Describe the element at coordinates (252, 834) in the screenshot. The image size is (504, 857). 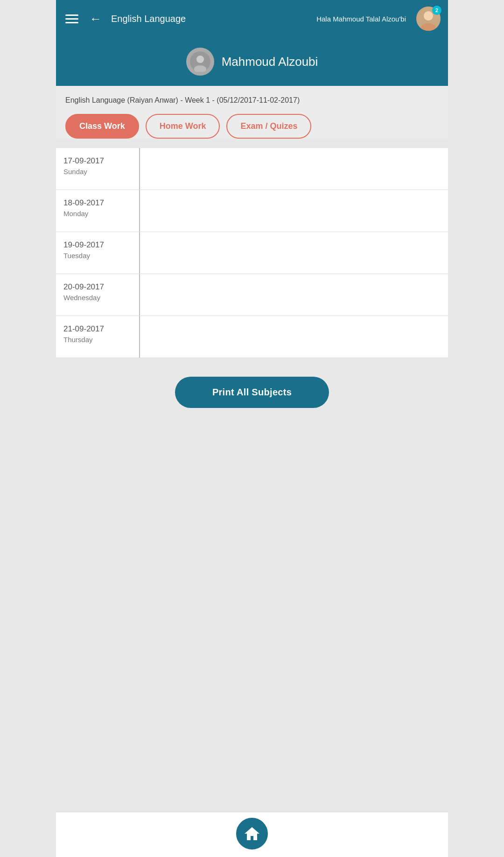
I see `home-button` at that location.